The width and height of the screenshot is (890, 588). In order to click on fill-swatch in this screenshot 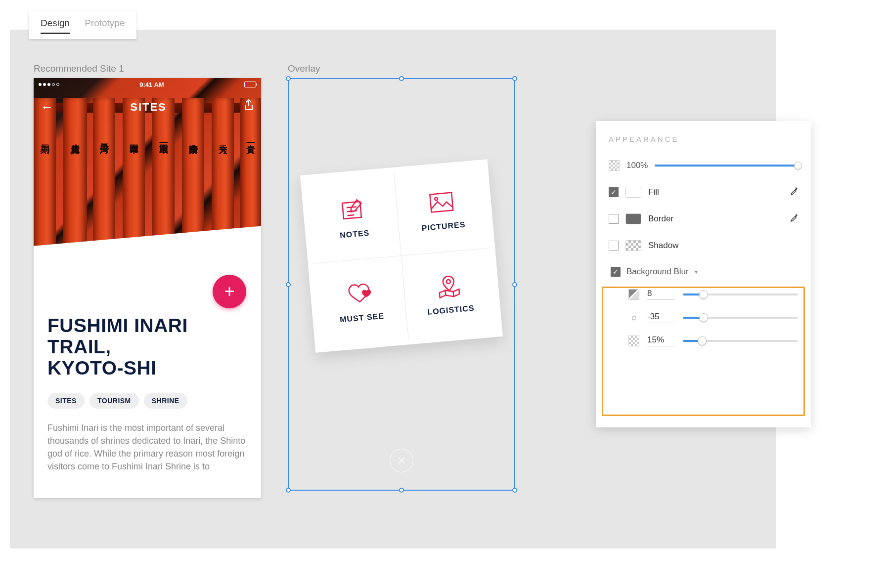, I will do `click(633, 192)`.